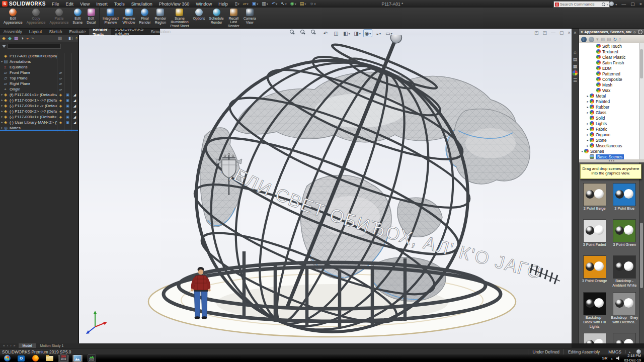 This screenshot has width=644, height=362. Describe the element at coordinates (77, 32) in the screenshot. I see `command-tab: Evaluate` at that location.